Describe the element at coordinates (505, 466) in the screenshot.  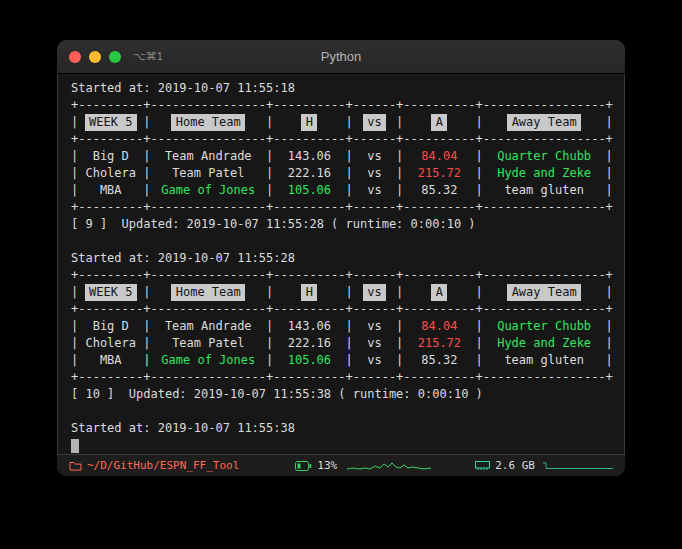
I see `statusbar-memory-component: 2.6 GB` at that location.